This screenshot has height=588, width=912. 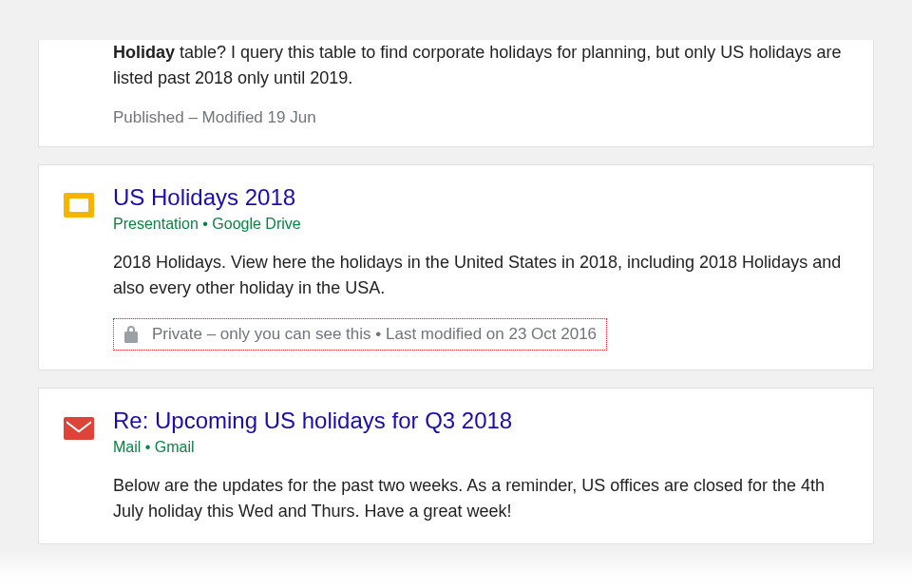 What do you see at coordinates (79, 428) in the screenshot?
I see `gmail-icon` at bounding box center [79, 428].